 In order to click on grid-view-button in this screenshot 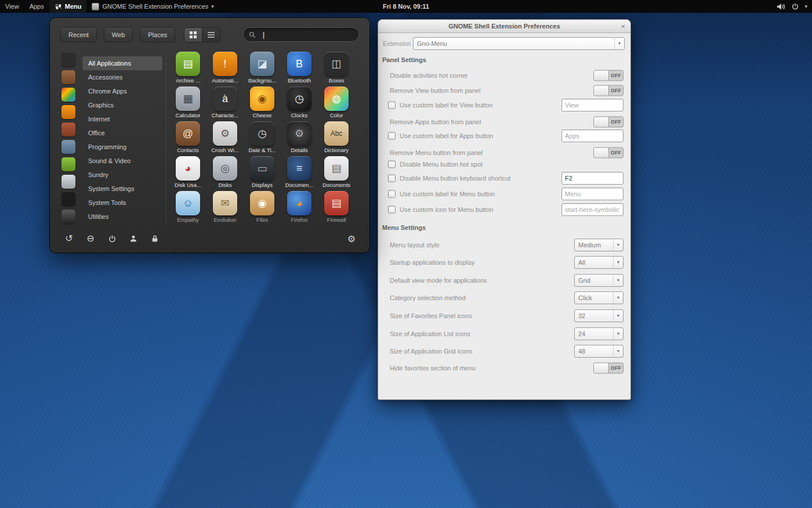, I will do `click(193, 35)`.